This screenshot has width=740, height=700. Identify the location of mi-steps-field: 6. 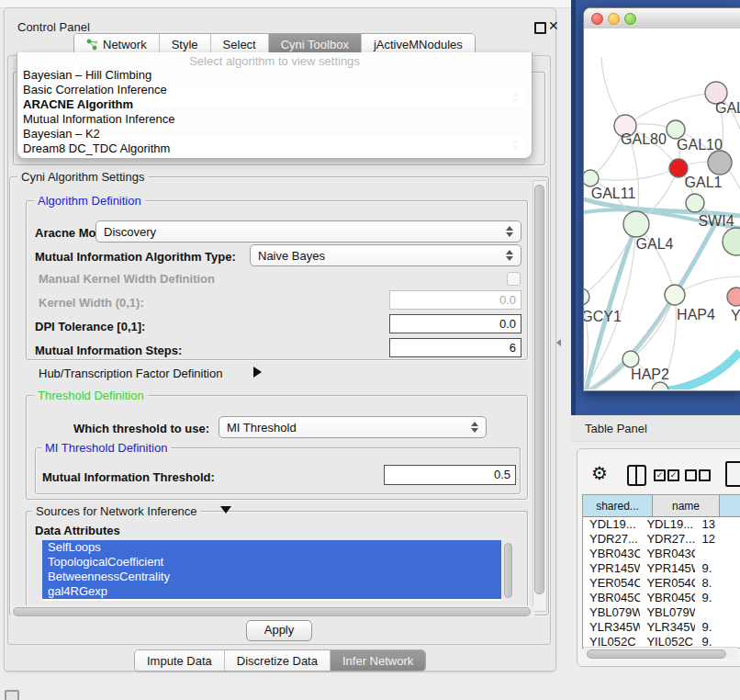
(455, 347).